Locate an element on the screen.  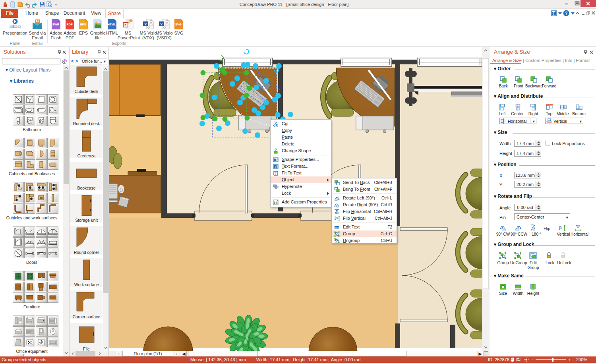
svg-text: SWF is located at coordinates (56, 25).